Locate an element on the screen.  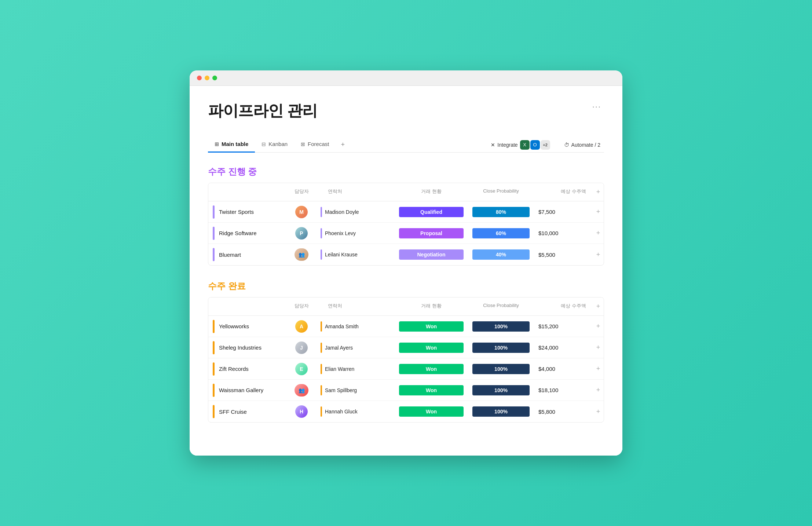
contact-name: Madison Doyle is located at coordinates (342, 212).